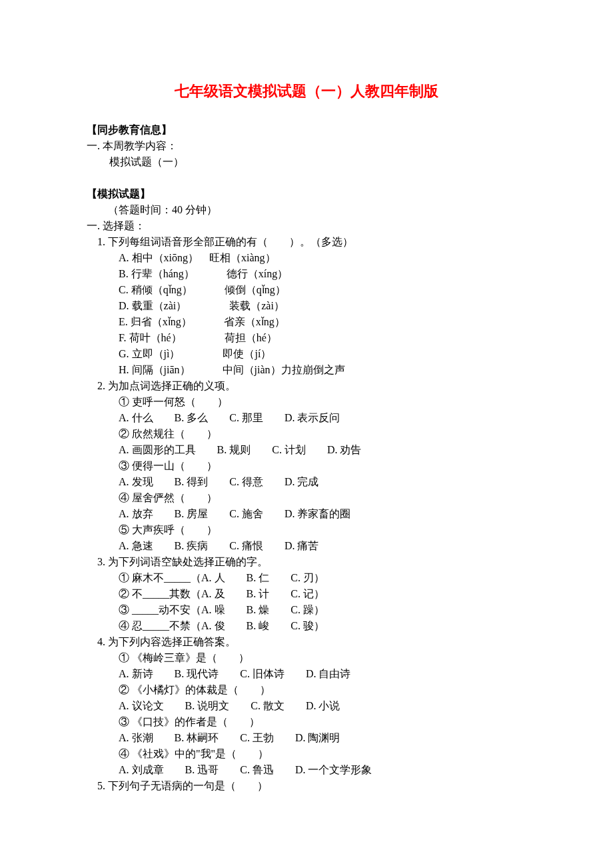 Image resolution: width=613 pixels, height=868 pixels. I want to click on q1-opt-b: B. 行辈（háng） 德行（xíng）, so click(306, 274).